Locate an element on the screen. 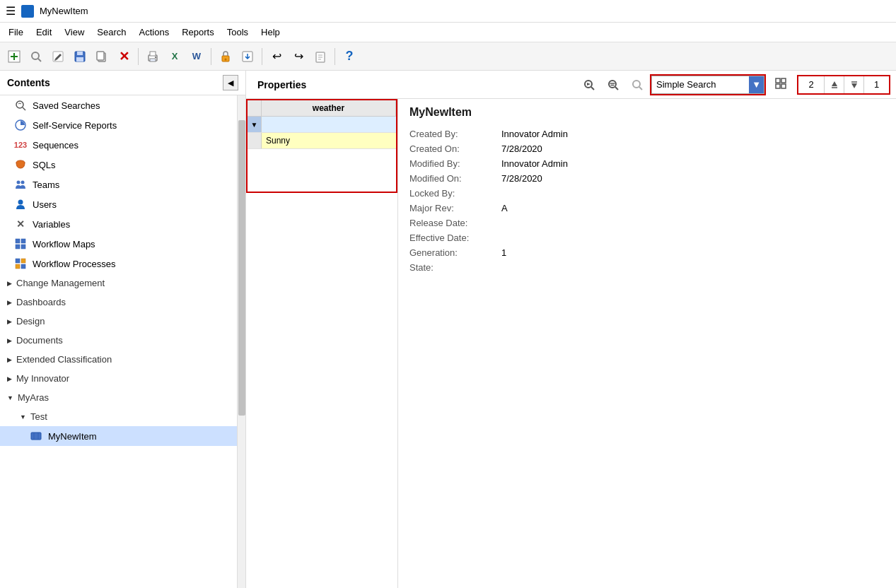  workflow-processes-icon is located at coordinates (21, 264).